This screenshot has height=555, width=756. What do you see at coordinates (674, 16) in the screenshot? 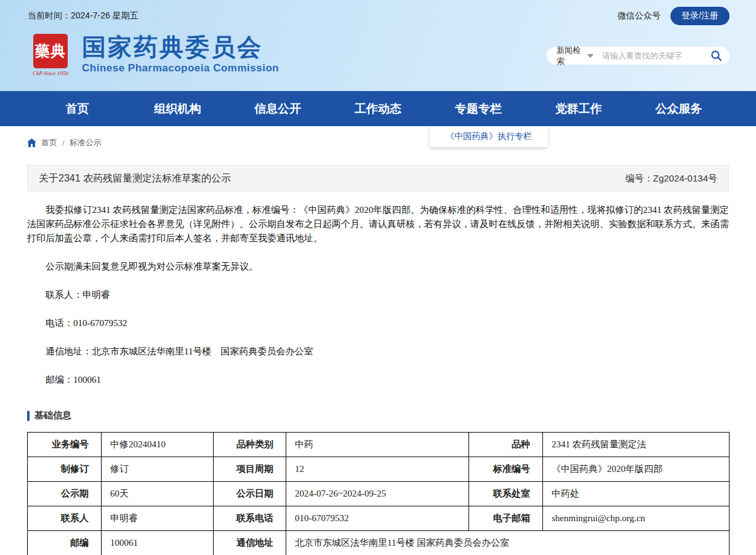
I see `topbar-right: 微信公众号 登录/注册` at bounding box center [674, 16].